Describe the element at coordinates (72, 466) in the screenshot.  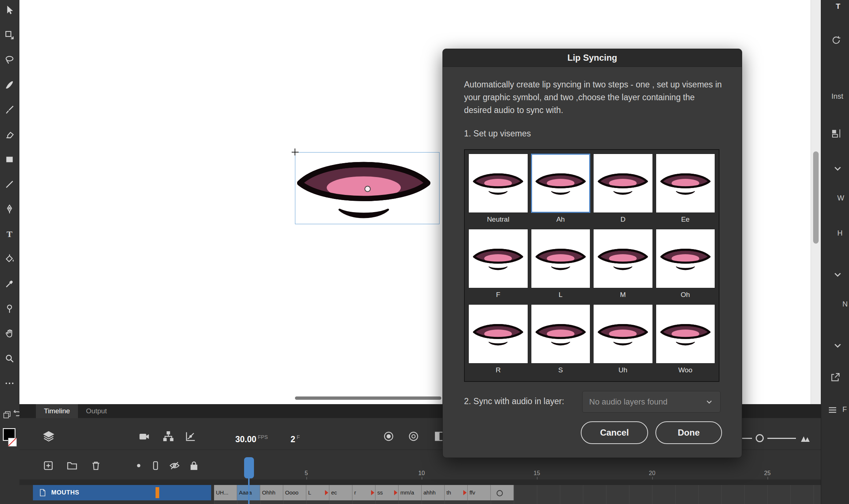
I see `new-folder-button` at that location.